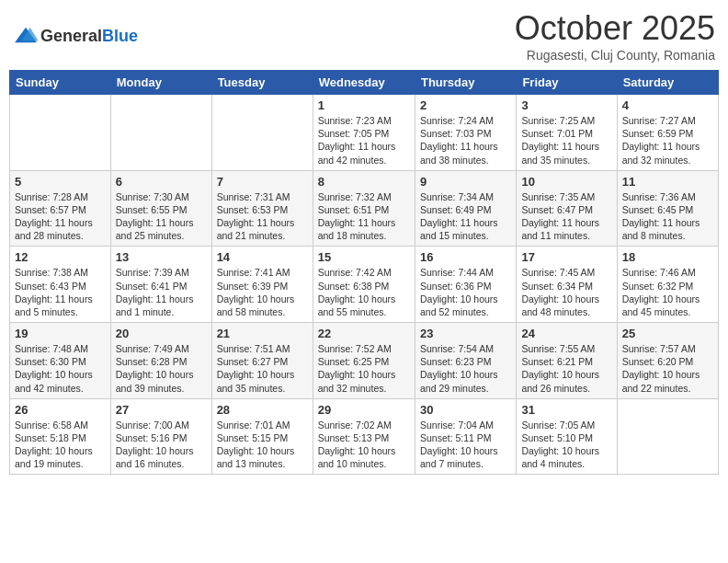  Describe the element at coordinates (263, 445) in the screenshot. I see `day-info: Sunrise: 7:01 AM Sunset: 5:15 PM Dayligh…` at that location.